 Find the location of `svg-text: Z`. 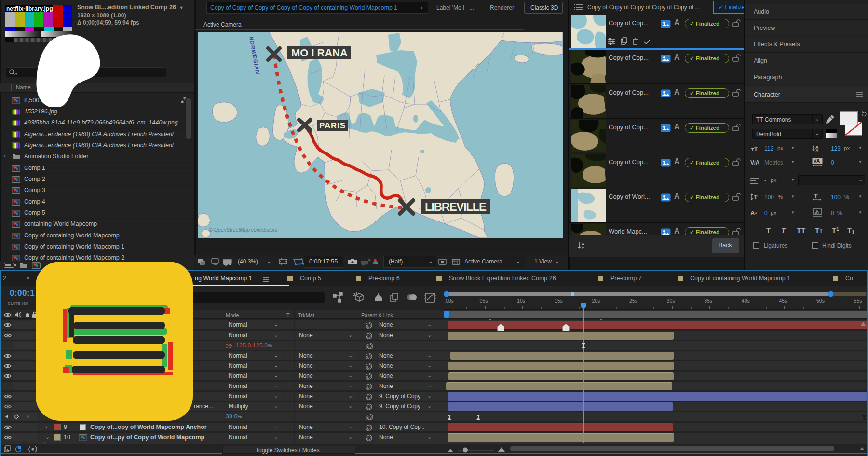

svg-text: Z is located at coordinates (583, 248).